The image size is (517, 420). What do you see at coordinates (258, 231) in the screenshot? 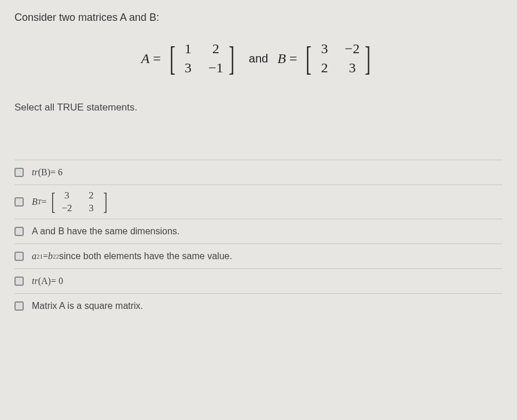
I see `option-3: A and B have the same dimensions.` at bounding box center [258, 231].